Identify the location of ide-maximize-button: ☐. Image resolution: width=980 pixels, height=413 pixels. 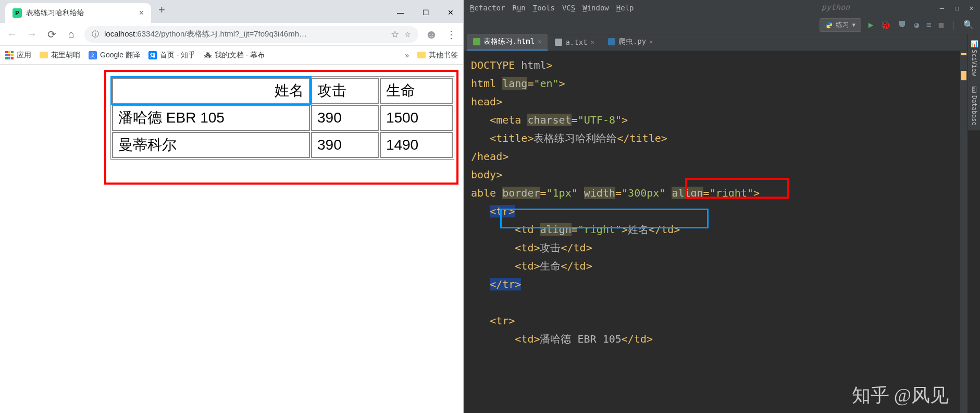
(957, 8).